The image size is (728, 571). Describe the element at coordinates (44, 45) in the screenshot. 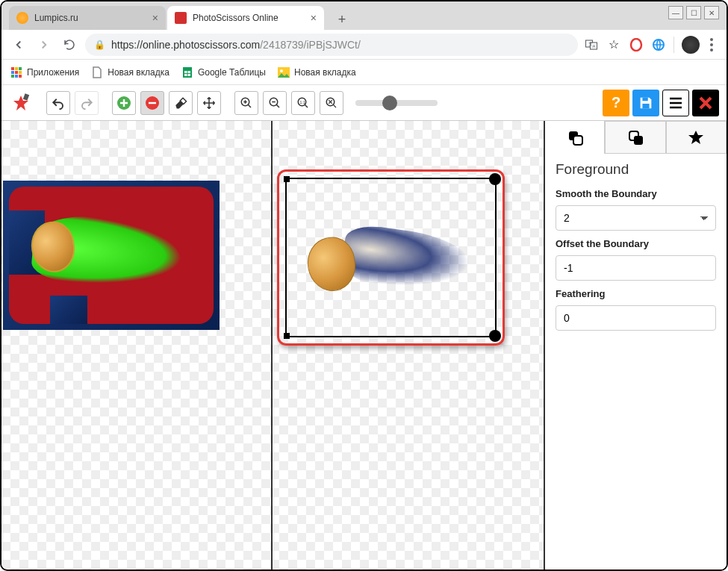

I see `forward-button` at that location.